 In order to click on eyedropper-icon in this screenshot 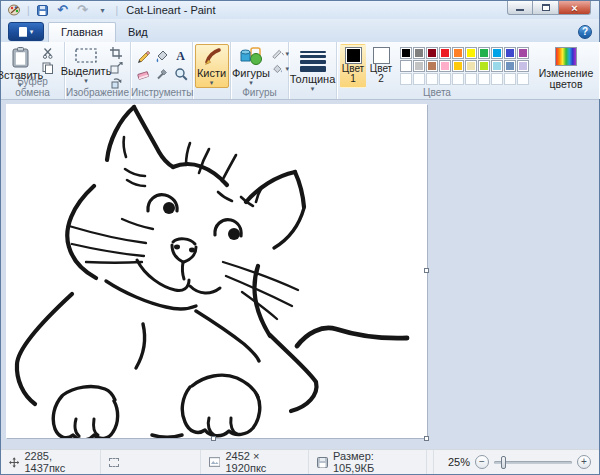, I will do `click(162, 74)`.